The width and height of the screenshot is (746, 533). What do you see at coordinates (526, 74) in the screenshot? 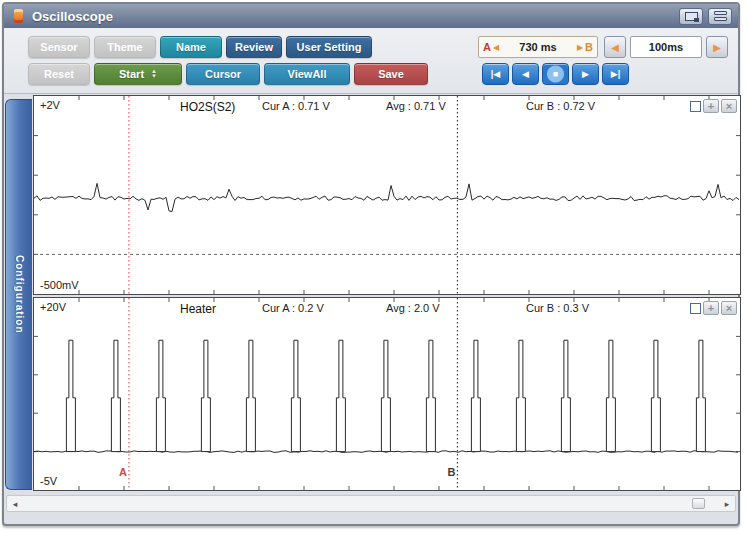
I see `step-back-button: ◀` at bounding box center [526, 74].